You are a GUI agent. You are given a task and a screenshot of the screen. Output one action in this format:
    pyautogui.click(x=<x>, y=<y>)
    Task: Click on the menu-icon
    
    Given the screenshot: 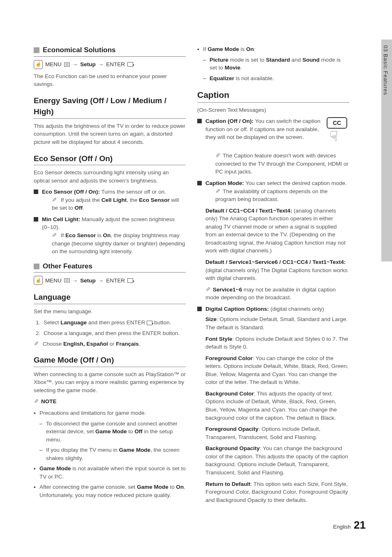 What is the action you would take?
    pyautogui.click(x=67, y=65)
    